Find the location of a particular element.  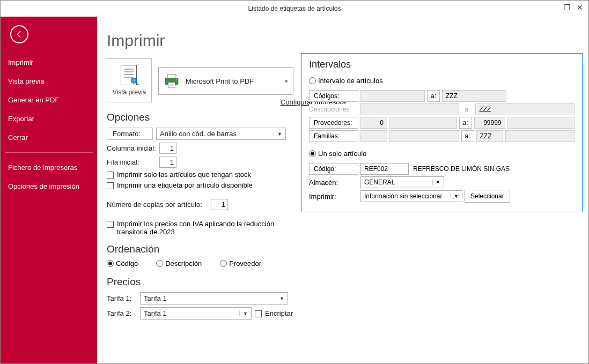

prov-label: Proveedores: is located at coordinates (334, 123).